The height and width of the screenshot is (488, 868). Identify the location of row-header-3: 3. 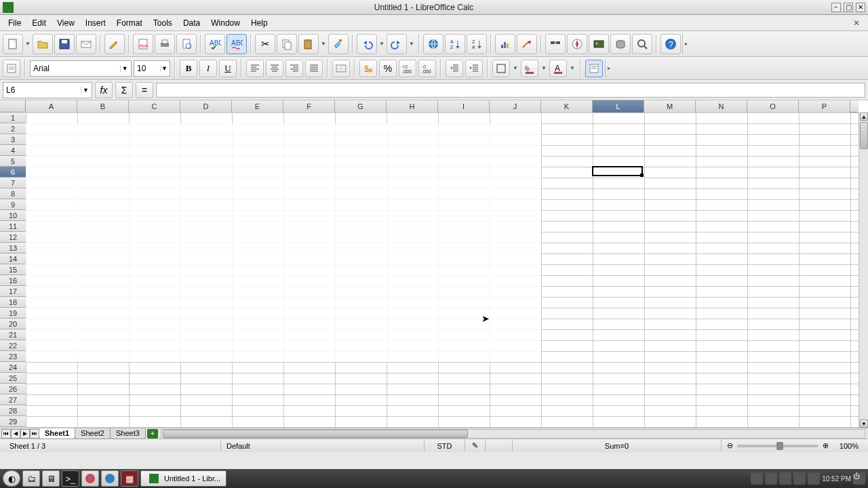
(13, 140).